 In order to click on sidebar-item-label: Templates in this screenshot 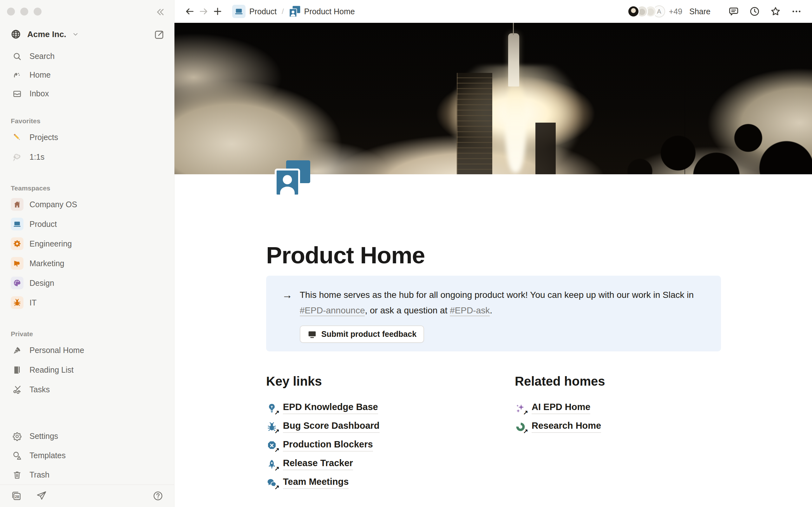, I will do `click(48, 455)`.